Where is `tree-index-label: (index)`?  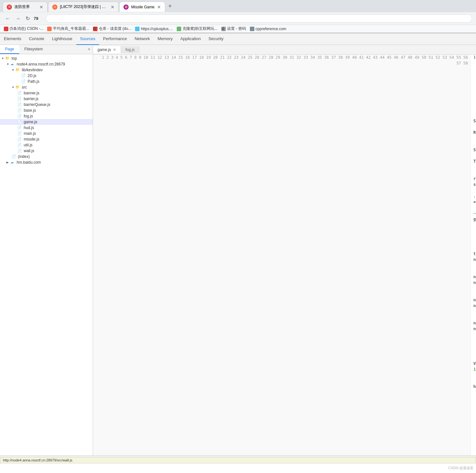
tree-index-label: (index) is located at coordinates (24, 157).